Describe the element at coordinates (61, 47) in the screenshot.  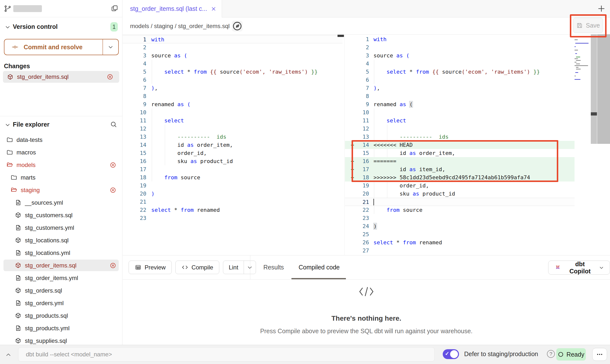
I see `commit-and-resolve-button: Commit and resolve` at that location.